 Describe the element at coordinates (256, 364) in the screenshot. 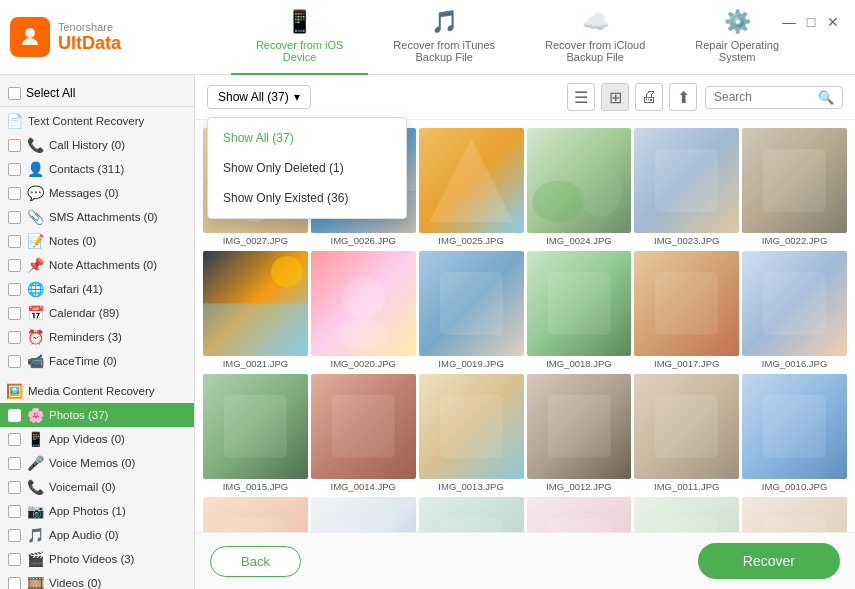

I see `photo-label-img21: IMG_0021.JPG` at that location.